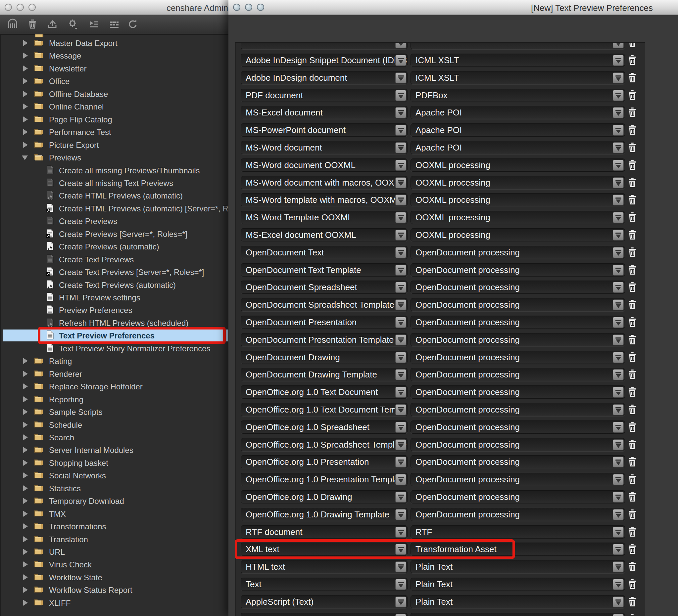 The height and width of the screenshot is (616, 678). I want to click on tree-item-shopping-basket: Shopping basket, so click(116, 463).